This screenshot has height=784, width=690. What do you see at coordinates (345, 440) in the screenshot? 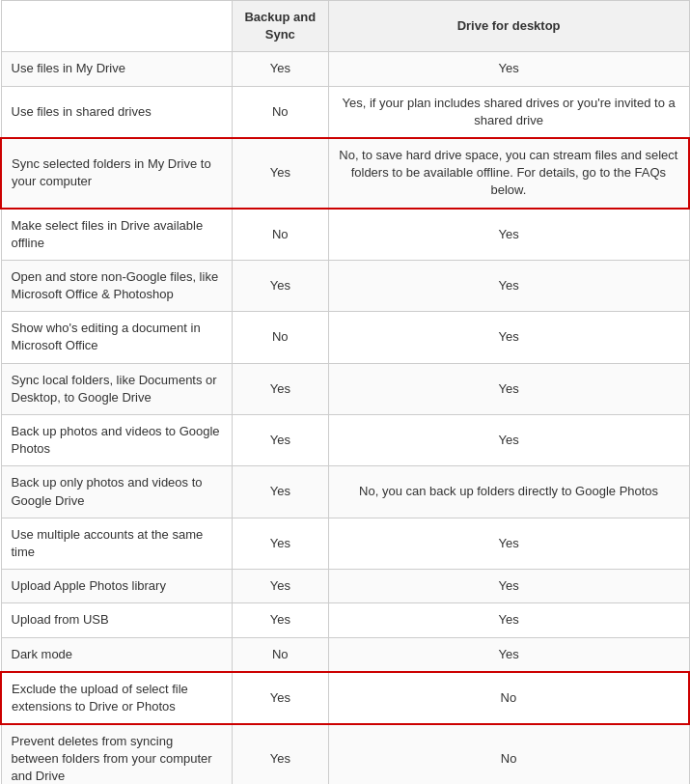
I see `table-row: Back up photos and videos to Google Phot…` at bounding box center [345, 440].